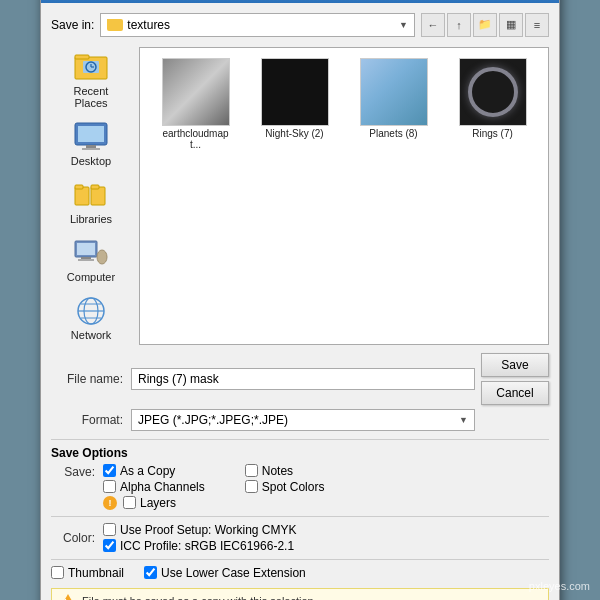  I want to click on sidebar-network-label: Network, so click(91, 335).